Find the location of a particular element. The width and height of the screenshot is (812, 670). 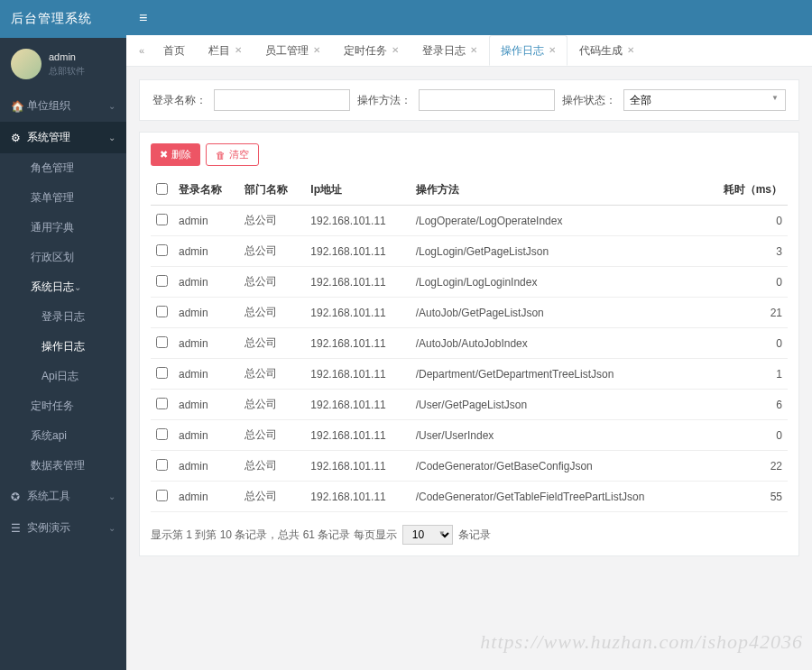

cell-time: 3 is located at coordinates (745, 252).